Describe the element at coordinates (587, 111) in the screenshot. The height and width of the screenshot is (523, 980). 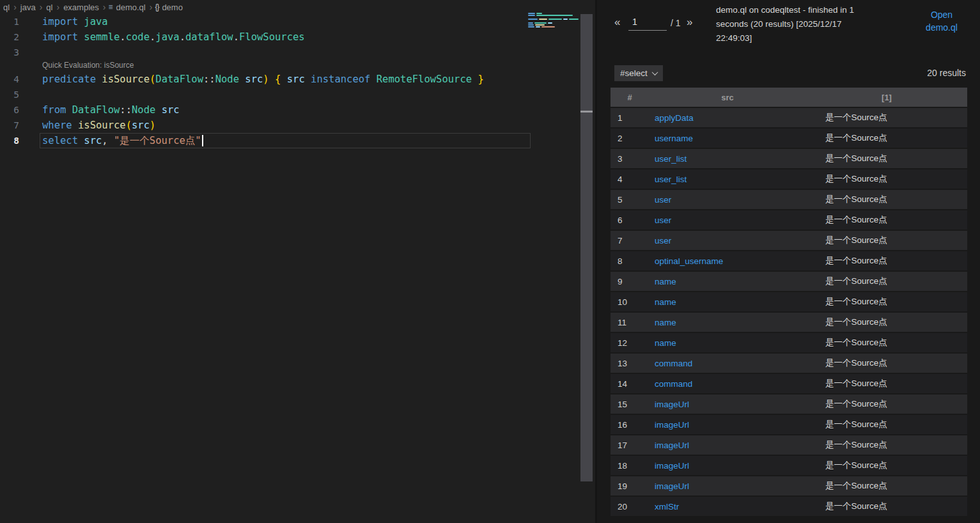
I see `overview-ruler-marker` at that location.